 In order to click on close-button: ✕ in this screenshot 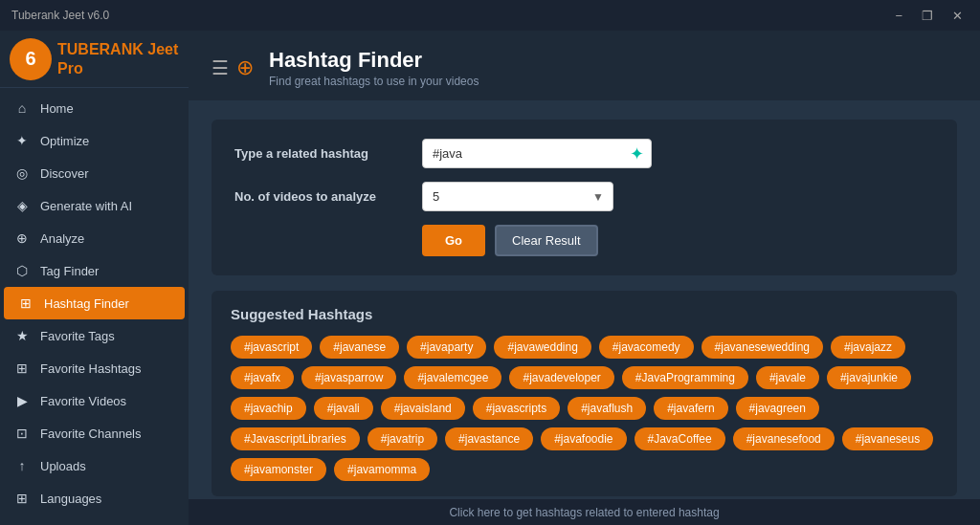, I will do `click(957, 15)`.